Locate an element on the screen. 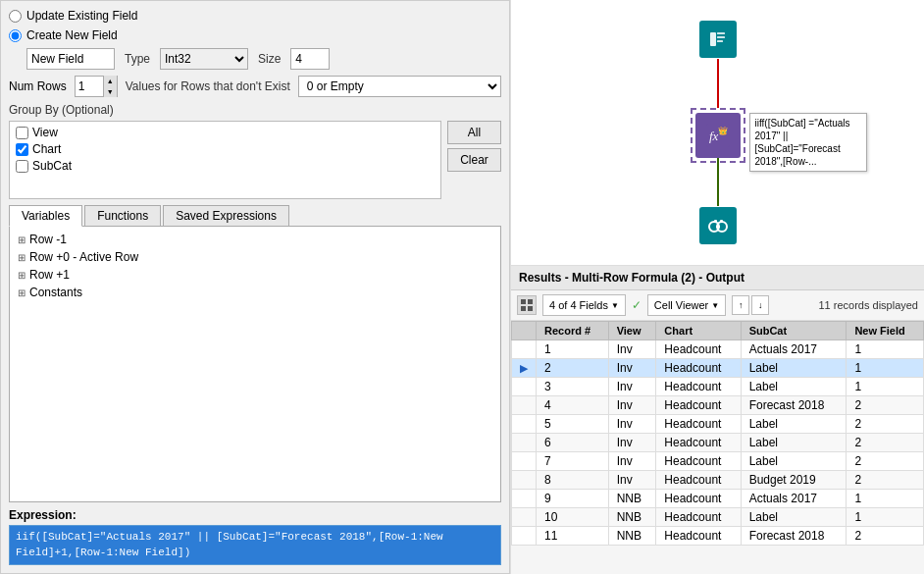 This screenshot has width=924, height=574. num-rows-input is located at coordinates (89, 86).